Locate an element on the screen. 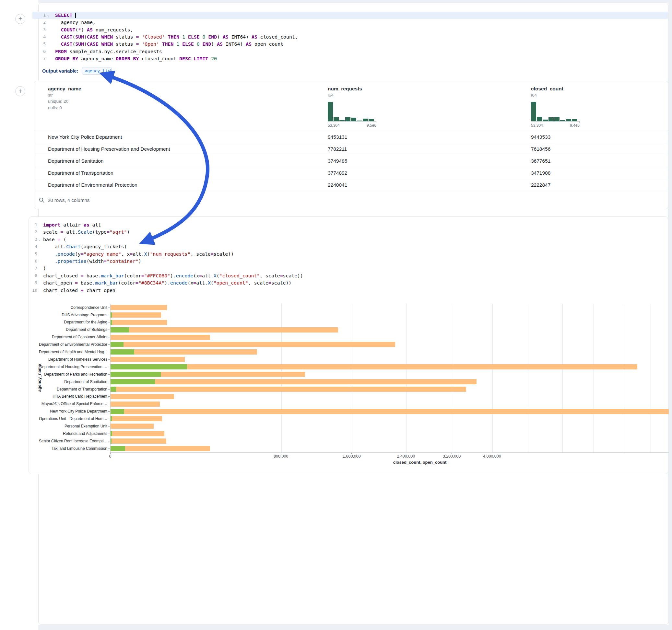 Image resolution: width=672 pixels, height=630 pixels. table-cell: New York City Police Department is located at coordinates (181, 137).